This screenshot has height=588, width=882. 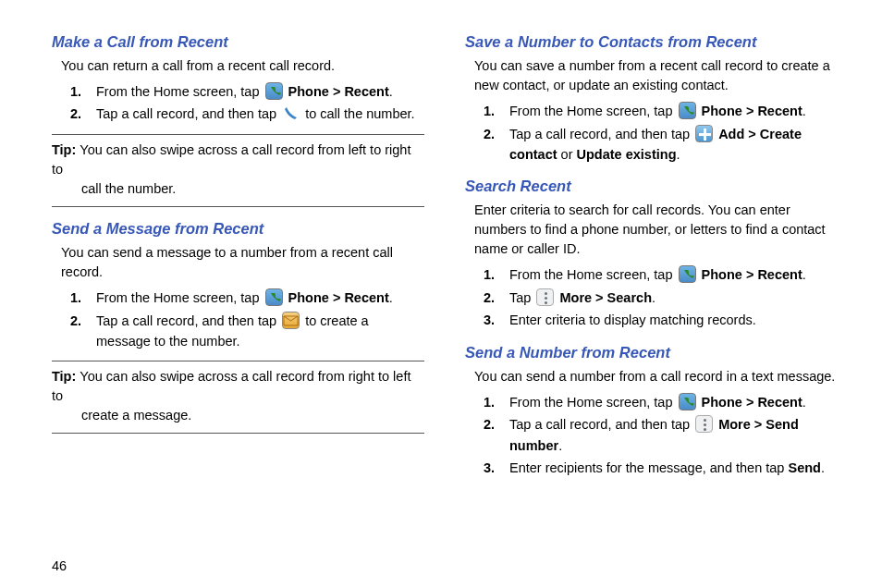 What do you see at coordinates (649, 468) in the screenshot?
I see `step-text: Enter recipients for the message, and th…` at bounding box center [649, 468].